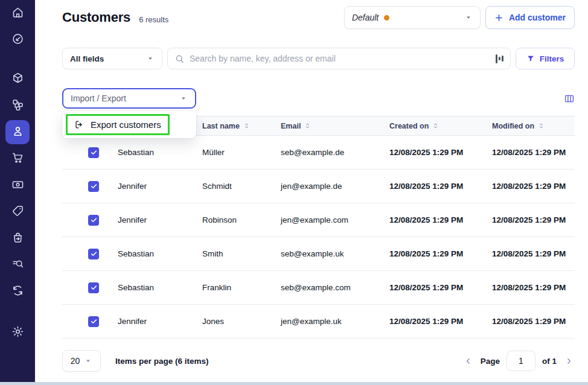 The width and height of the screenshot is (588, 385). Describe the element at coordinates (18, 79) in the screenshot. I see `sidebar-item-products` at that location.